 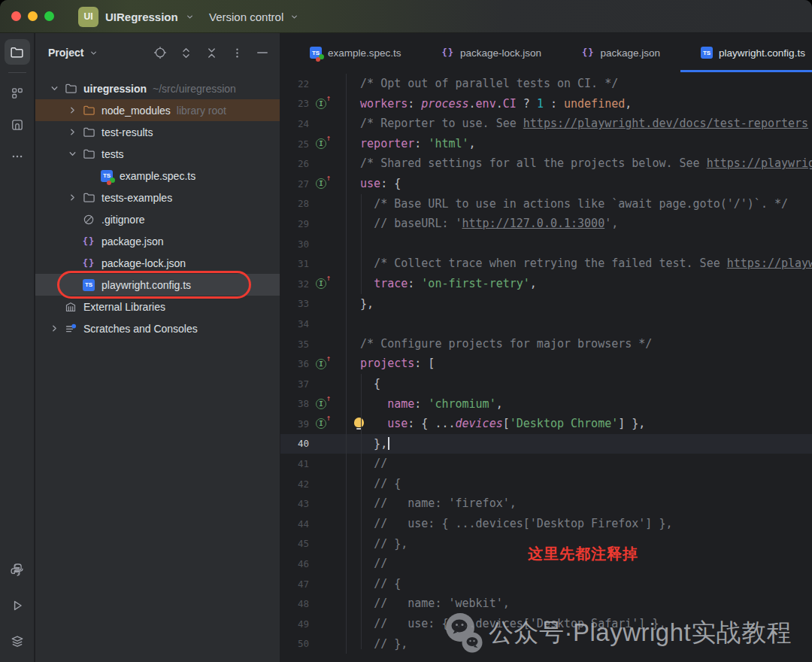 What do you see at coordinates (296, 424) in the screenshot?
I see `line-number: 39` at bounding box center [296, 424].